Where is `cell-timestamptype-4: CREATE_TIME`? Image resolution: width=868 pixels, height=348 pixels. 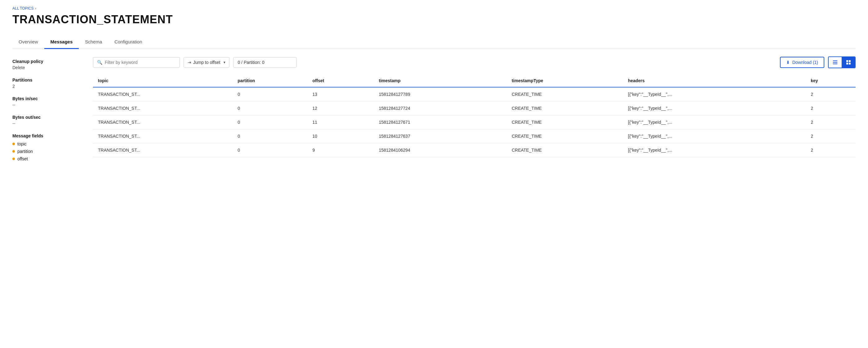
cell-timestamptype-4: CREATE_TIME is located at coordinates (565, 150).